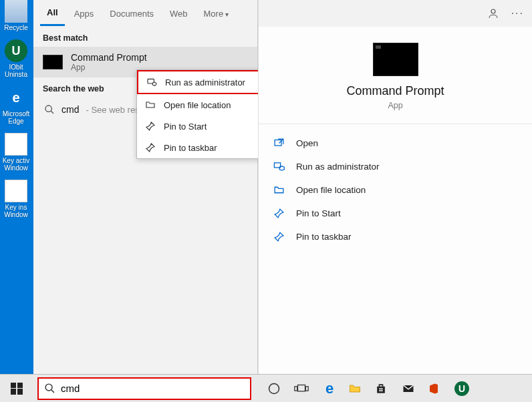 The image size is (532, 402). I want to click on tab-documents: Documents, so click(132, 13).